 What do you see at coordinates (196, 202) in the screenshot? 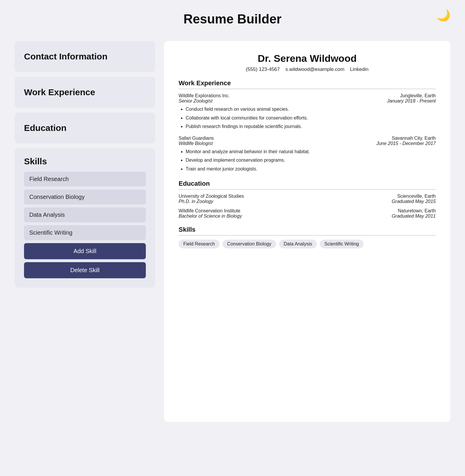
I see `edu-1-degree: Ph.D. in Zoology` at bounding box center [196, 202].